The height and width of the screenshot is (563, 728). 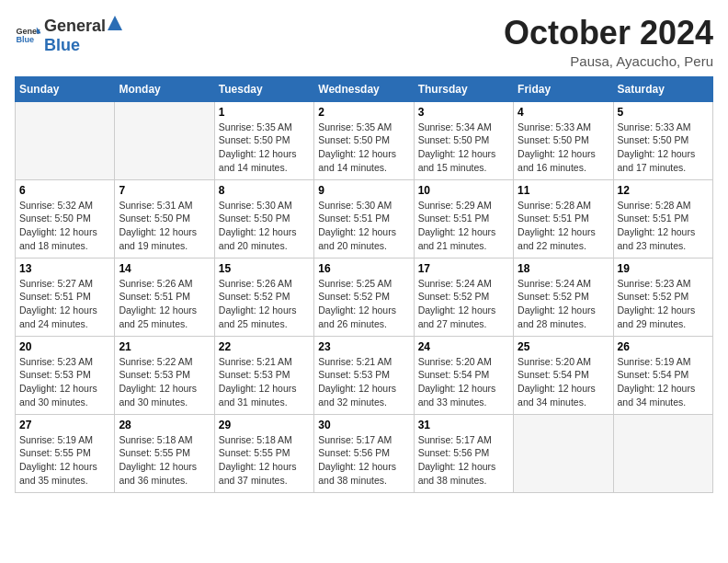 What do you see at coordinates (364, 112) in the screenshot?
I see `day-number: 2` at bounding box center [364, 112].